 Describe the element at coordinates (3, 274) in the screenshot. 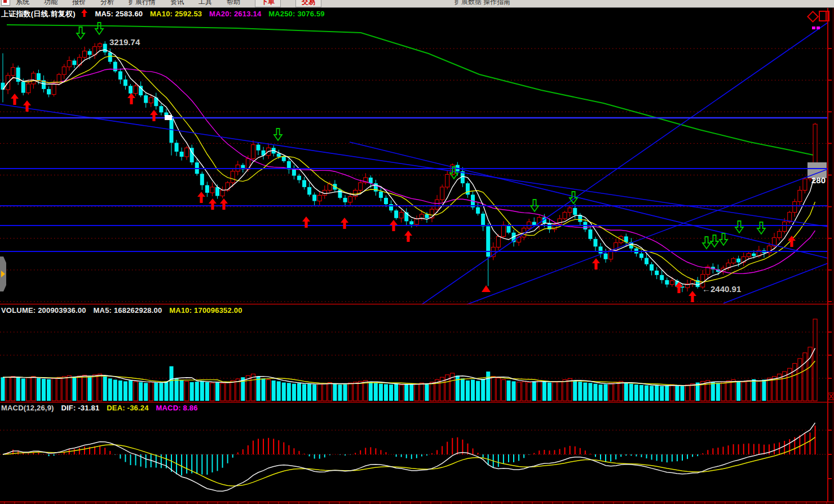

I see `sidebar-collapse-handle` at that location.